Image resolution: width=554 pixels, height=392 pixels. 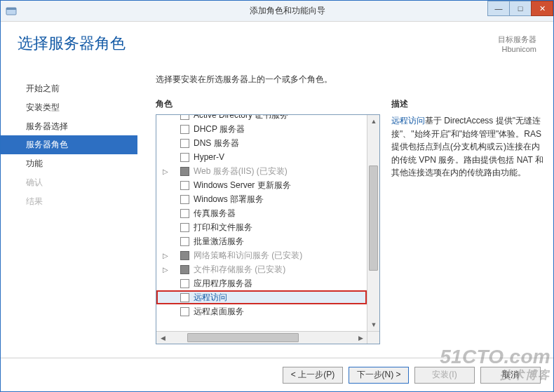 I want to click on role-label: 批量激活服务, so click(x=219, y=241).